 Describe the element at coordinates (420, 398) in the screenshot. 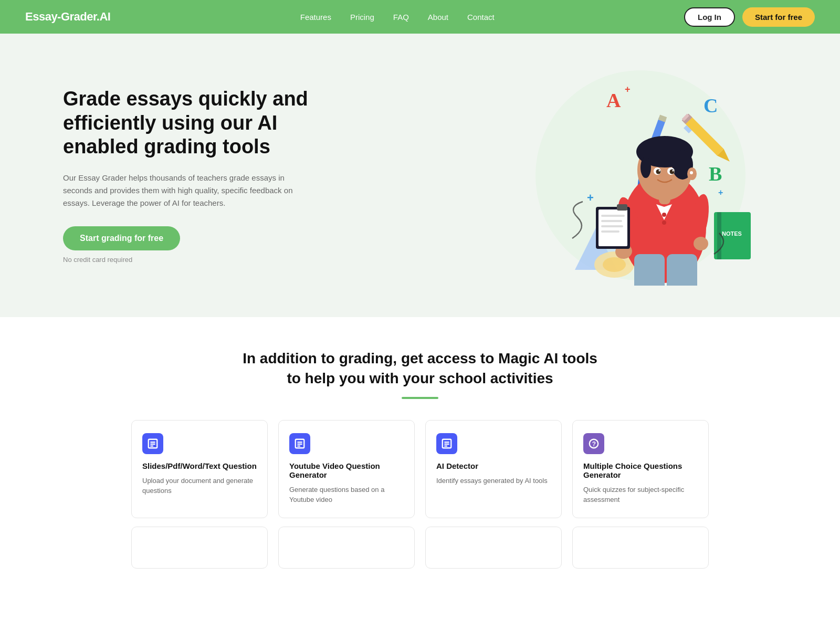

I see `tools-divider` at that location.